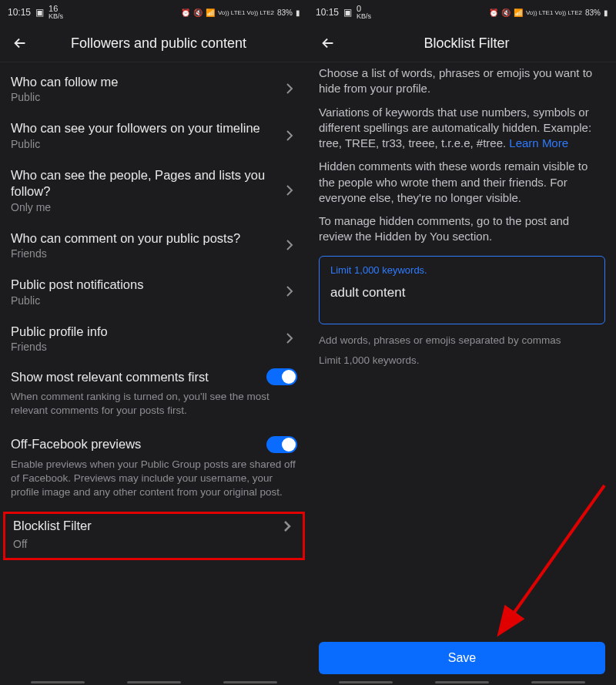 The image size is (616, 685). What do you see at coordinates (467, 43) in the screenshot?
I see `page-title: Blocklist Filter` at bounding box center [467, 43].